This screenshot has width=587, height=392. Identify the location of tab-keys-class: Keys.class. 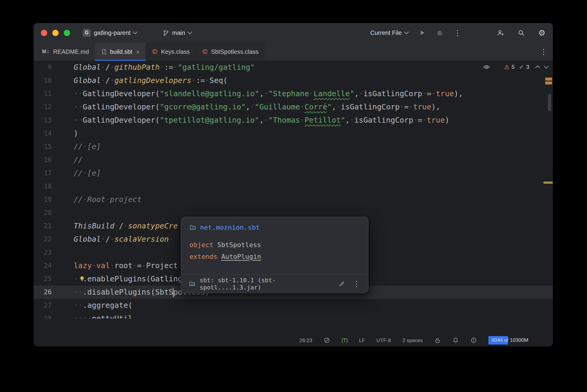
(171, 52).